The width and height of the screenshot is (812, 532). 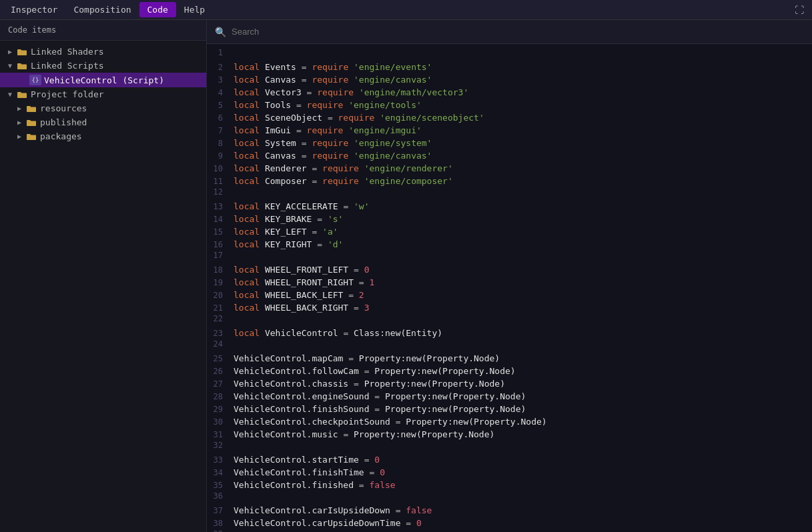 What do you see at coordinates (510, 295) in the screenshot?
I see `code-line-20: 20 local WHEEL_BACK_LEFT = 2` at bounding box center [510, 295].